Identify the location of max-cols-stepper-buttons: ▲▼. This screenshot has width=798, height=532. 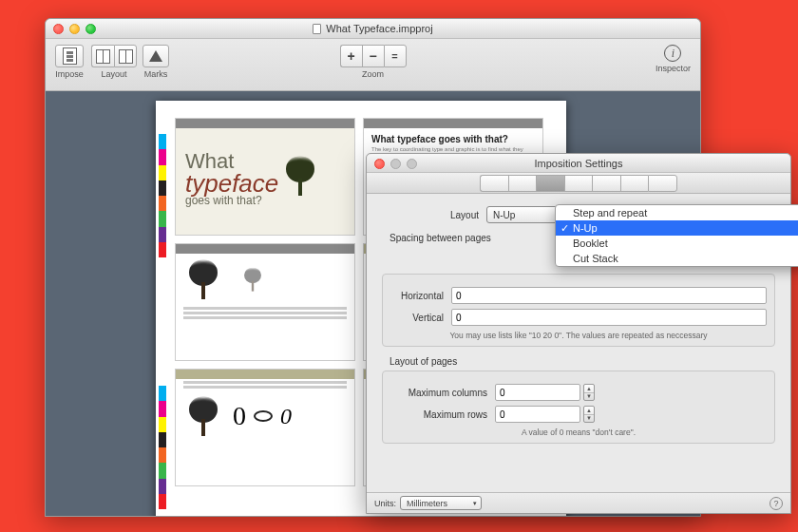
(589, 392).